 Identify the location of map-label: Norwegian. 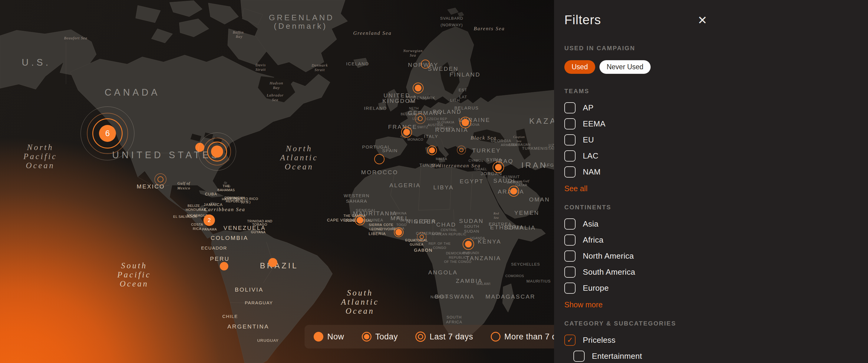
(413, 51).